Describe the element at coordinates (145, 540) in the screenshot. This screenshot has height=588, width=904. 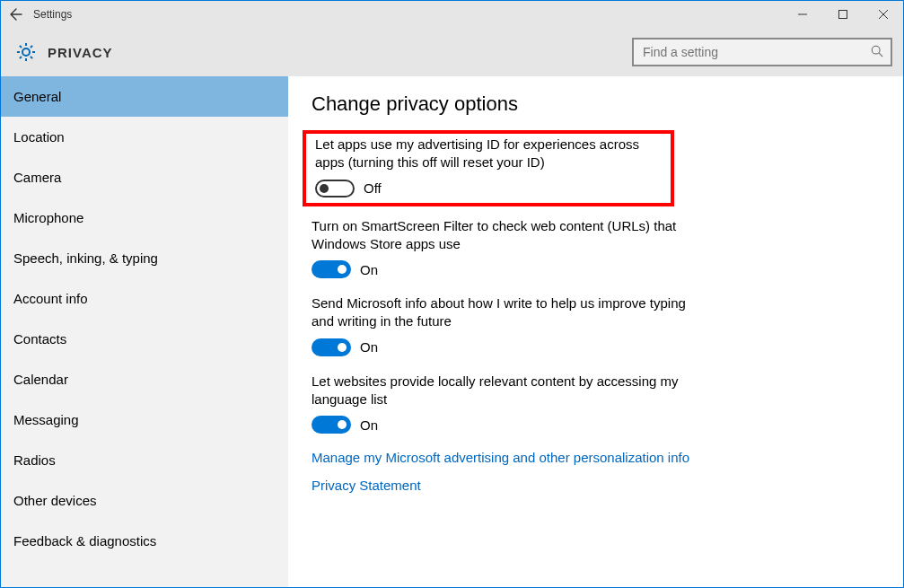
I see `sidebar-item-feedback: Feedback & diagnostics` at that location.